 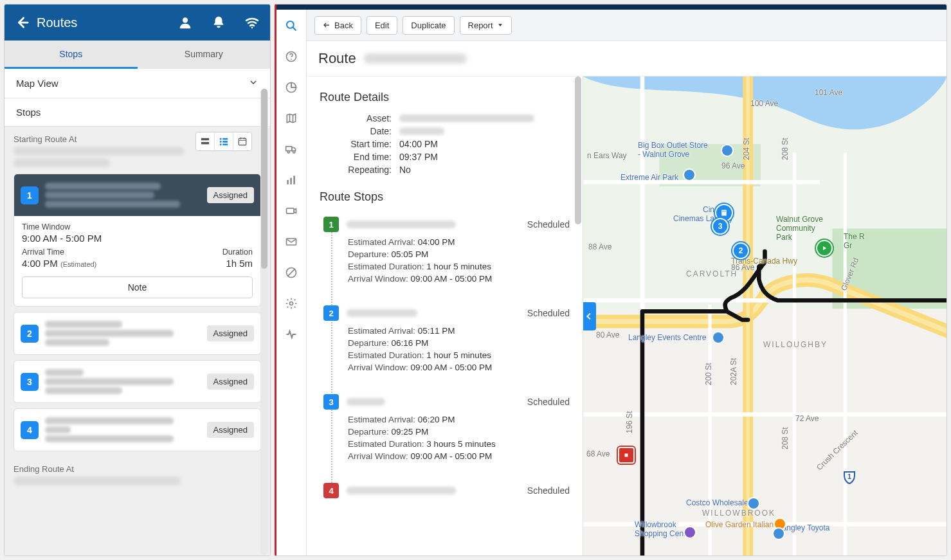 What do you see at coordinates (446, 257) in the screenshot?
I see `route-stop-1: 1 Scheduled Estimated Arrival: 04:00 PM …` at bounding box center [446, 257].